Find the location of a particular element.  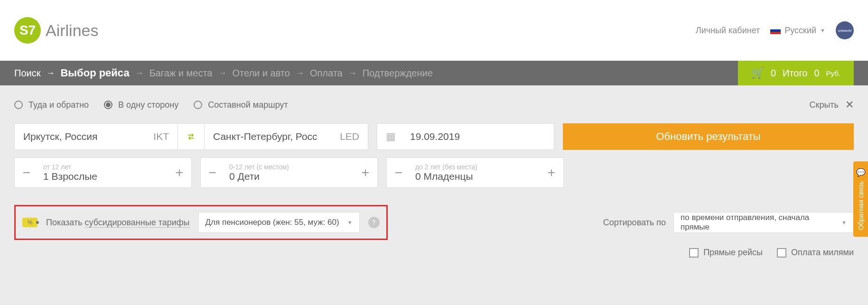

adults-minus-button: − is located at coordinates (27, 173).